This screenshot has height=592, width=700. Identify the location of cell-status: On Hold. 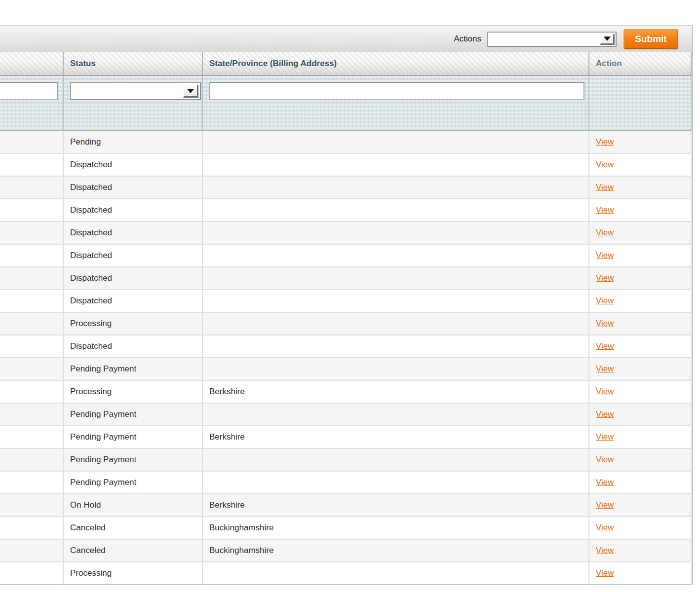
(133, 506).